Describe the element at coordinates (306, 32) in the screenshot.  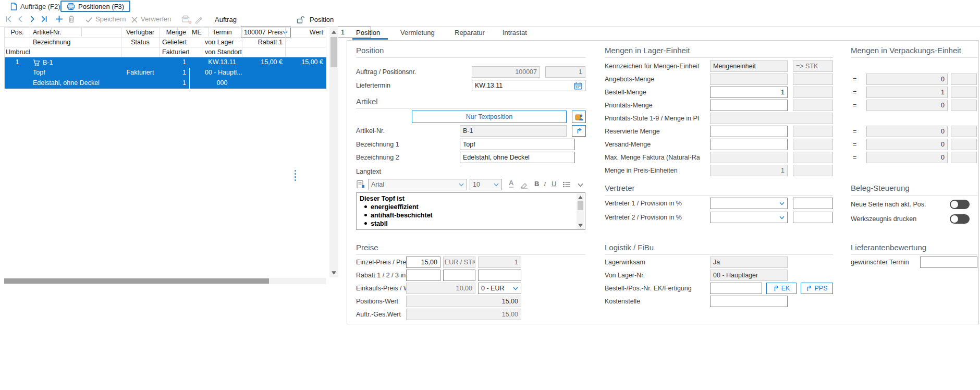
I see `col-header-wert: Wert` at that location.